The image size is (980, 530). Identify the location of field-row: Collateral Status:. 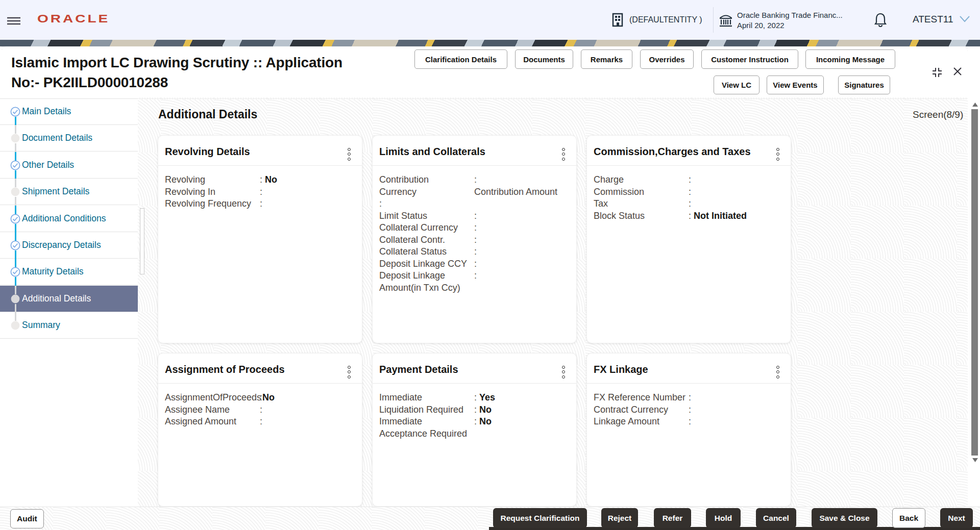
(475, 252).